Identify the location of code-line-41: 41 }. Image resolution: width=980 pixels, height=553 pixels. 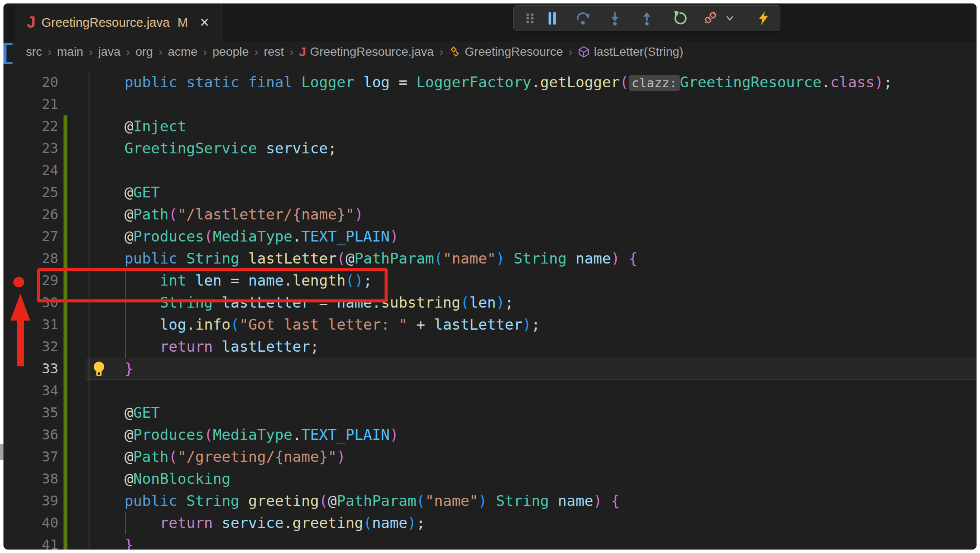
(490, 542).